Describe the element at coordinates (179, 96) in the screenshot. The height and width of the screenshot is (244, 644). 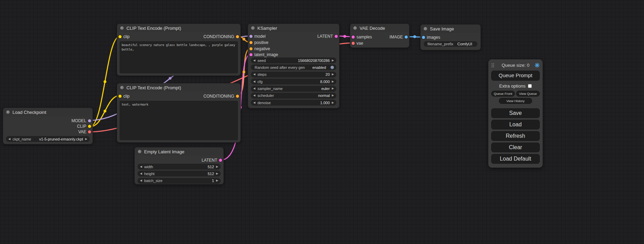
I see `slot-row: clip CONDITIONING` at that location.